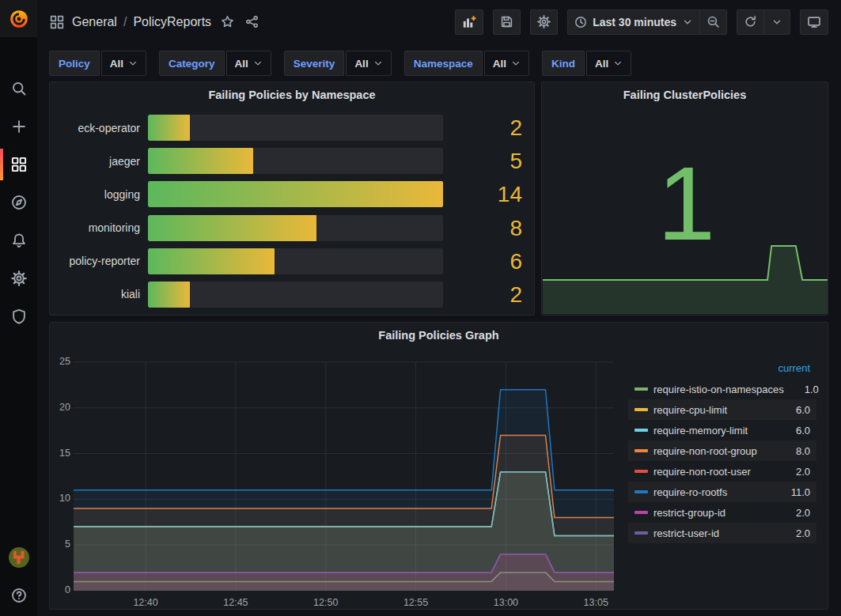  What do you see at coordinates (714, 471) in the screenshot?
I see `legend-series-name: require-non-root-user` at bounding box center [714, 471].